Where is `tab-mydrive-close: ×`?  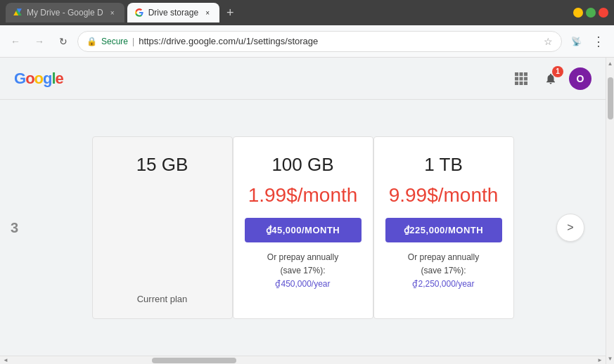
tab-mydrive-close: × is located at coordinates (113, 13).